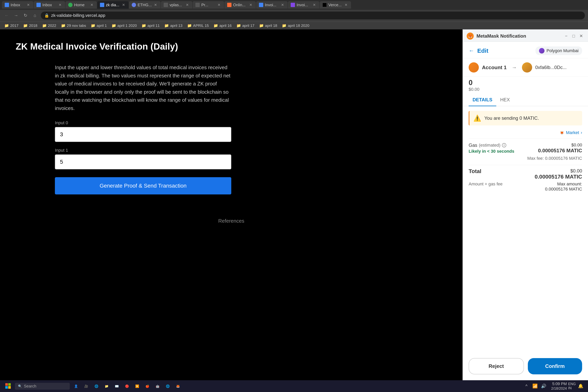 This screenshot has height=392, width=588. Describe the element at coordinates (114, 26) in the screenshot. I see `folder-icon-april1-2020: 📁` at that location.